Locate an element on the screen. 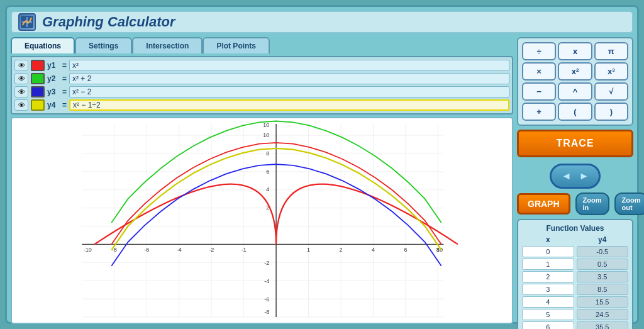 This screenshot has height=329, width=644. color-box-y1 is located at coordinates (38, 65).